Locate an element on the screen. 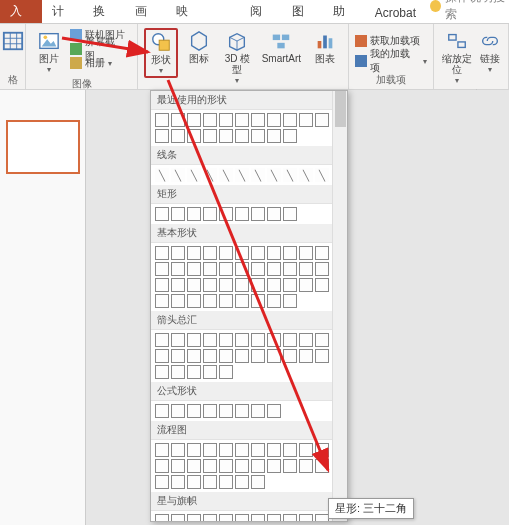  smartart-button: SmartArt is located at coordinates (281, 47).